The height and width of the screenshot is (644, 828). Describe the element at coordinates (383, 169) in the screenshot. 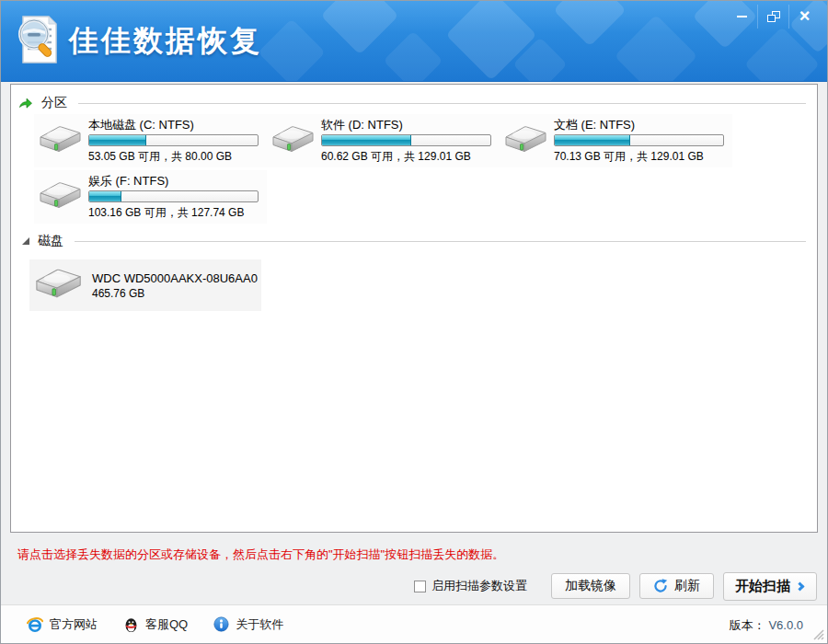

I see `partition-list: 本地磁盘 (C: NTFS) 53.05 GB 可用，共 80.00 GB 软件…` at that location.